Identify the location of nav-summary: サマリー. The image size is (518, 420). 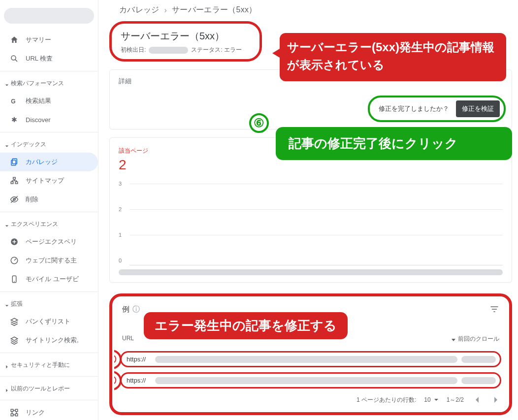
(49, 40).